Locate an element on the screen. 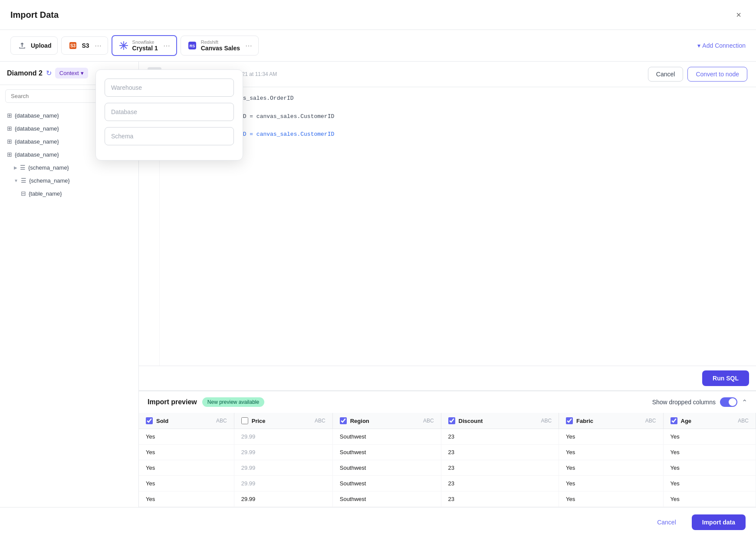 The width and height of the screenshot is (756, 537). panel-title: Diamond 2 is located at coordinates (25, 73).